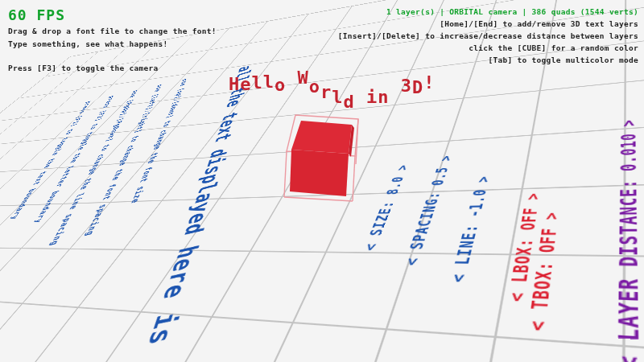 Image resolution: width=644 pixels, height=362 pixels. I want to click on hint-add-remove-layers: [Home]/[End] to add/remove 3D text layer…, so click(539, 24).